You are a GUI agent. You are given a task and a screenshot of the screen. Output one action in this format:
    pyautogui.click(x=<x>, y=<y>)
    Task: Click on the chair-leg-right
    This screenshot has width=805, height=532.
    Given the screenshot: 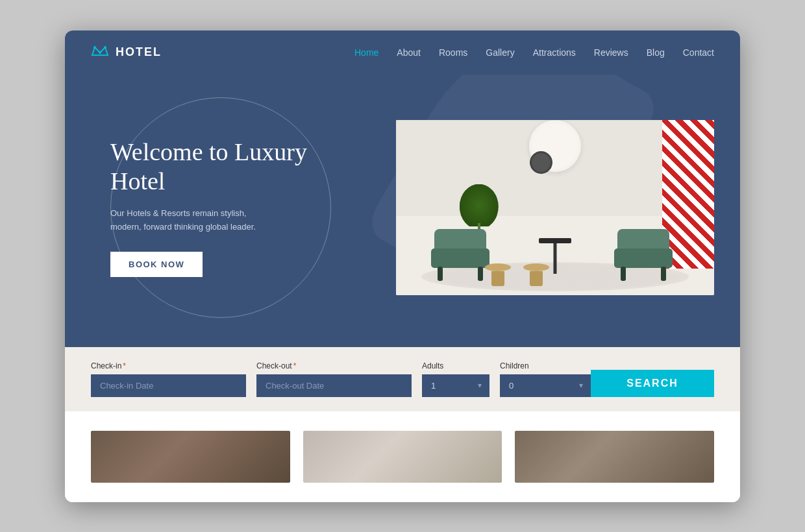 What is the action you would take?
    pyautogui.click(x=480, y=274)
    